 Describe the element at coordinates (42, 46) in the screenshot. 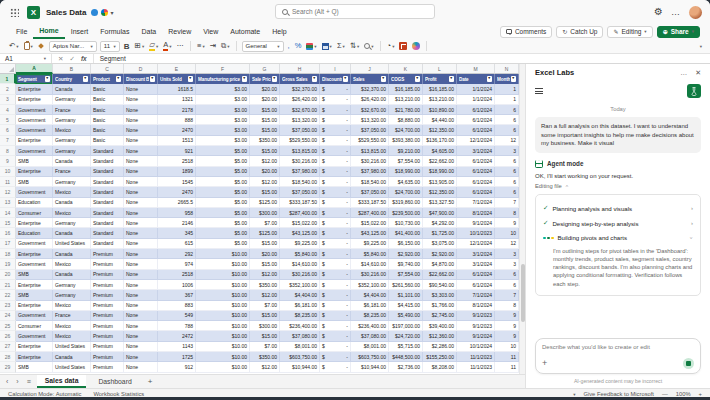

I see `format-painter-button` at that location.